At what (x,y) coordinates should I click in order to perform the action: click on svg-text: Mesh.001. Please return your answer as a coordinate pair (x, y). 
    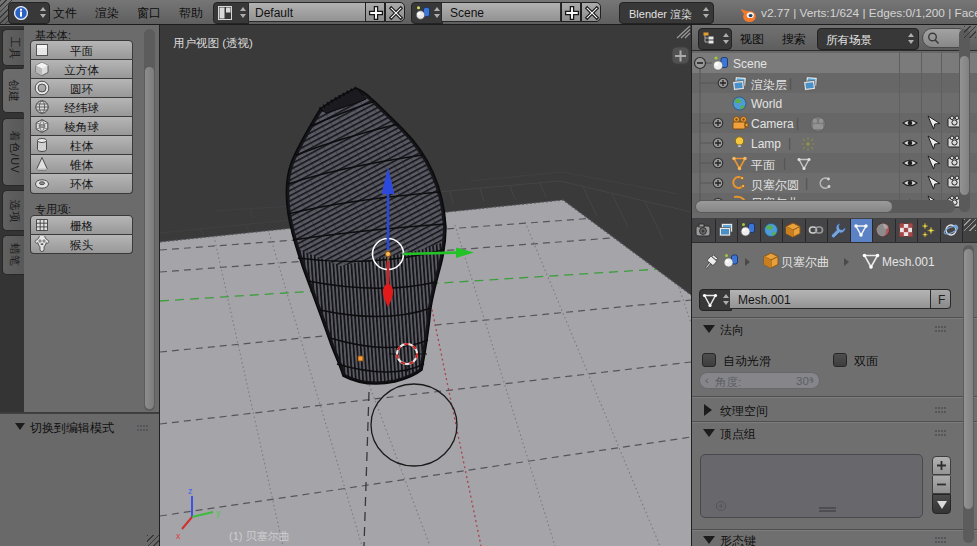
    Looking at the image, I should click on (908, 262).